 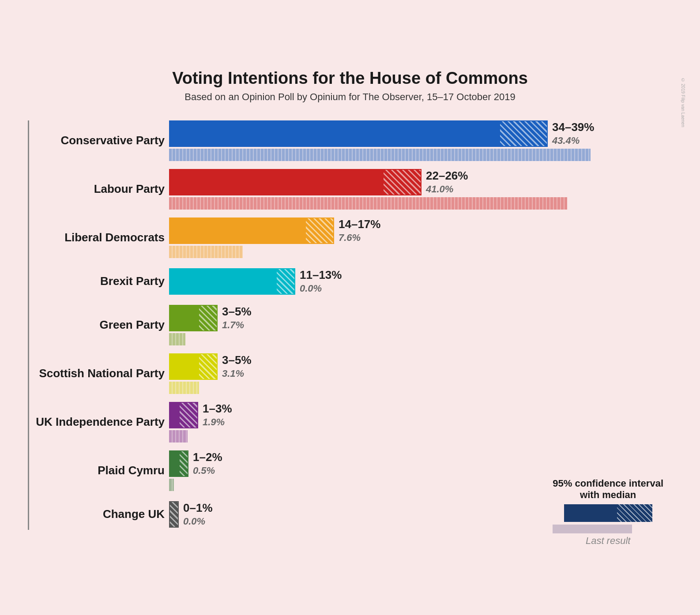 What do you see at coordinates (96, 189) in the screenshot?
I see `party-label: Labour Party` at bounding box center [96, 189].